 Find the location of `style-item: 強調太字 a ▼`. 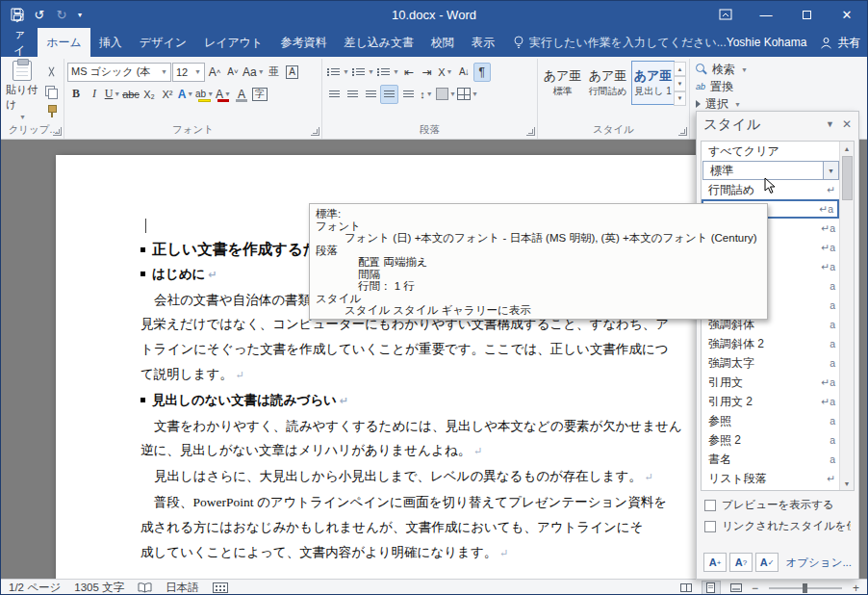

style-item: 強調太字 a ▼ is located at coordinates (770, 363).